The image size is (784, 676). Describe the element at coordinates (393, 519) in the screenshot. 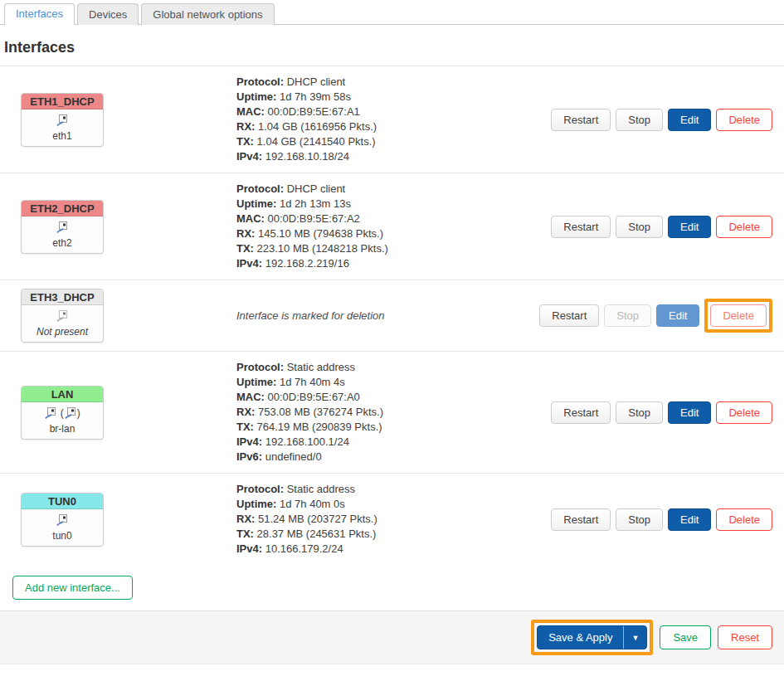

I see `interface-detail-line: RX: 51.24 MB (203727 Pkts.)` at that location.